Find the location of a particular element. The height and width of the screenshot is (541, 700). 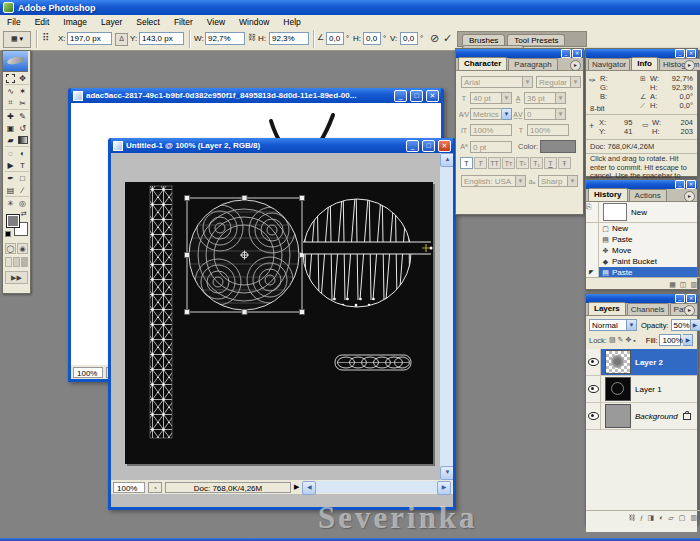

front-doc-zoom-field: 100% is located at coordinates (129, 488).